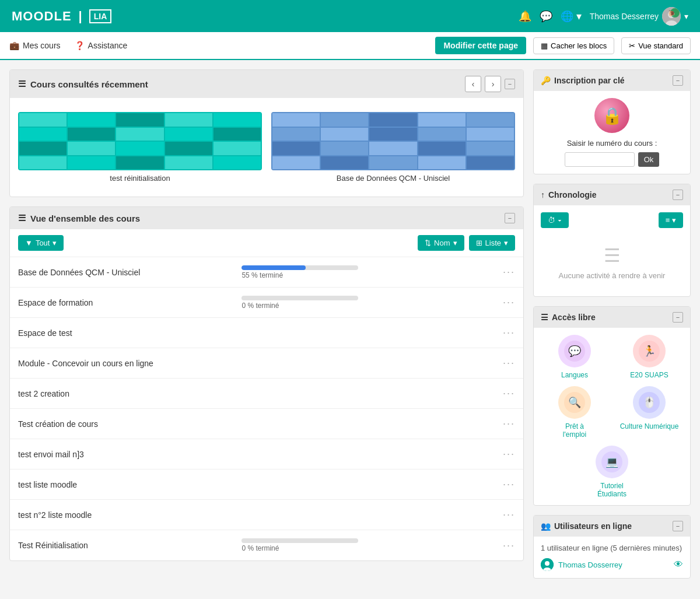  What do you see at coordinates (490, 84) in the screenshot?
I see `cours-recents-controls: ‹ › −` at bounding box center [490, 84].